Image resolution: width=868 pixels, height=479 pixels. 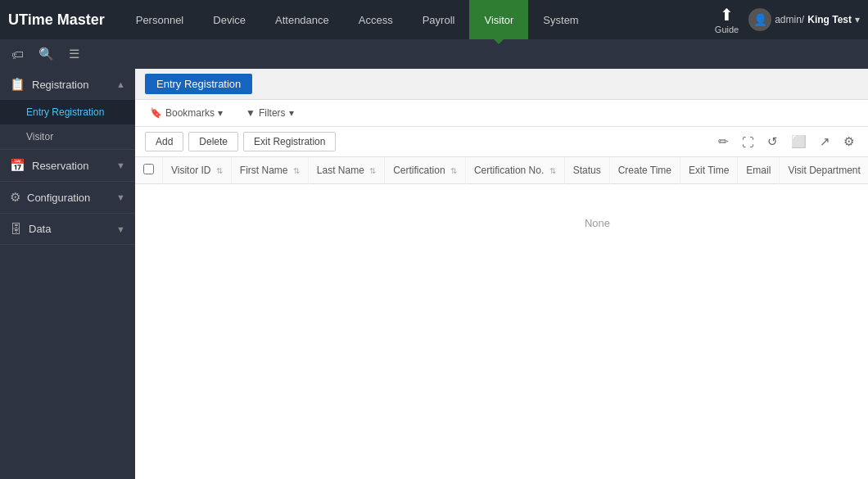 What do you see at coordinates (160, 20) in the screenshot?
I see `nav-personnel: Personnel` at bounding box center [160, 20].